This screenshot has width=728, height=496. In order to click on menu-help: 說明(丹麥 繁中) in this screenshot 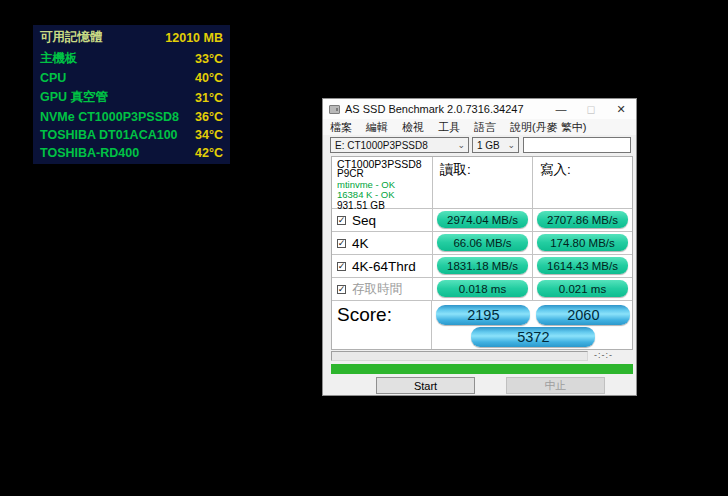, I will do `click(548, 128)`.